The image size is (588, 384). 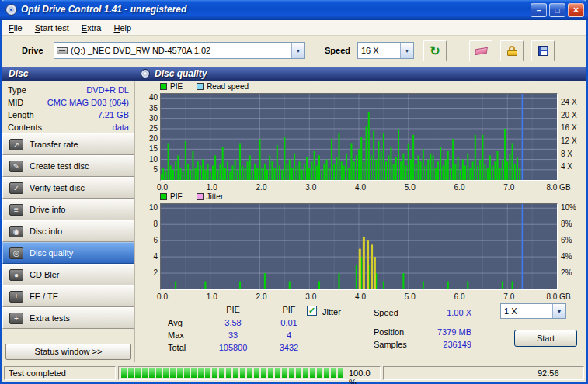 I want to click on sidebar-item-extra-tests: + Extra tests, so click(x=68, y=318).